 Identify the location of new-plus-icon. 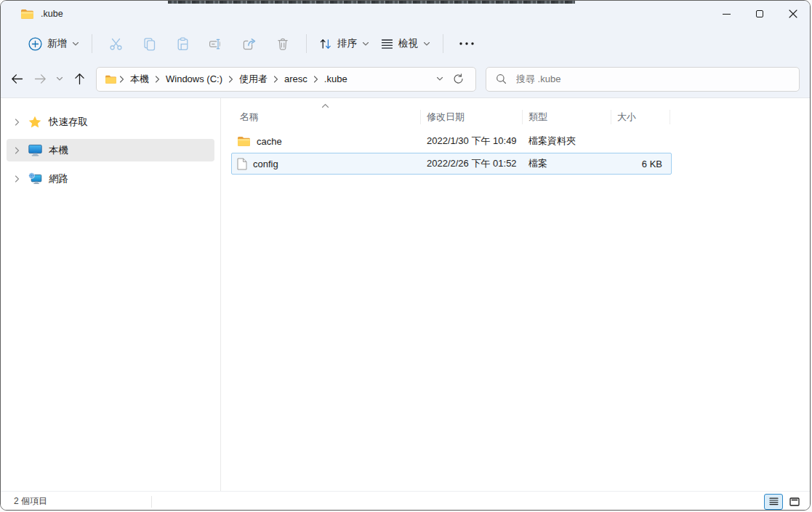
(35, 44).